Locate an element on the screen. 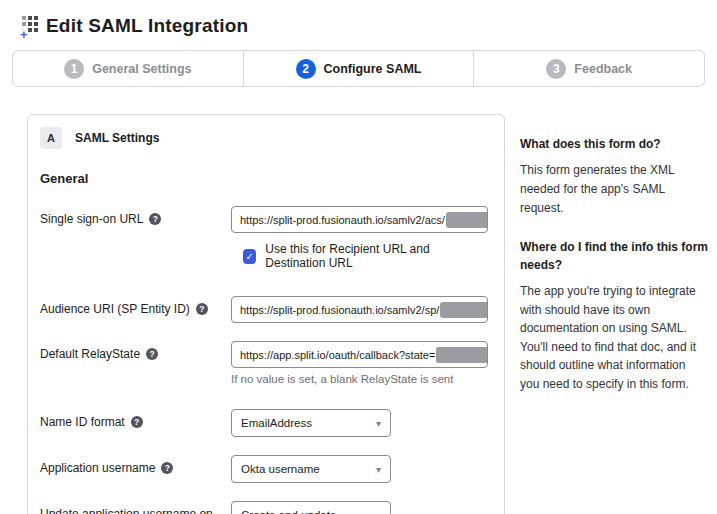  field-row-application-username: Application username ? Okta username ▾ is located at coordinates (266, 469).